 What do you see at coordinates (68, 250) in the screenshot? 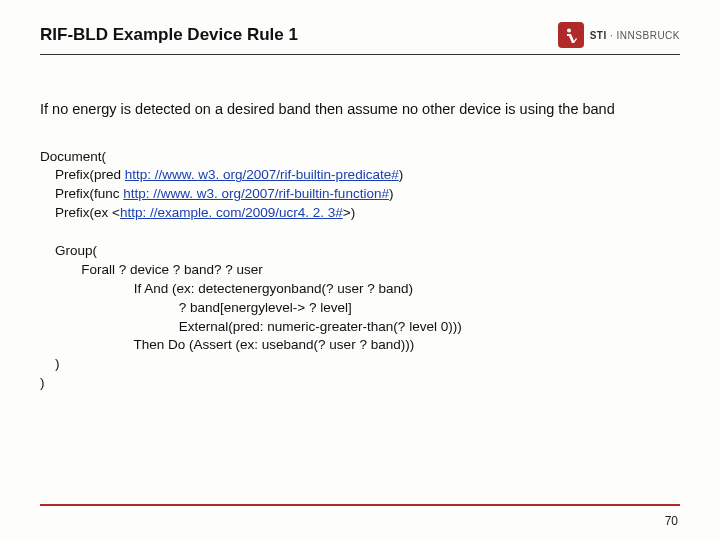
I see `code-line: Group(` at bounding box center [68, 250].